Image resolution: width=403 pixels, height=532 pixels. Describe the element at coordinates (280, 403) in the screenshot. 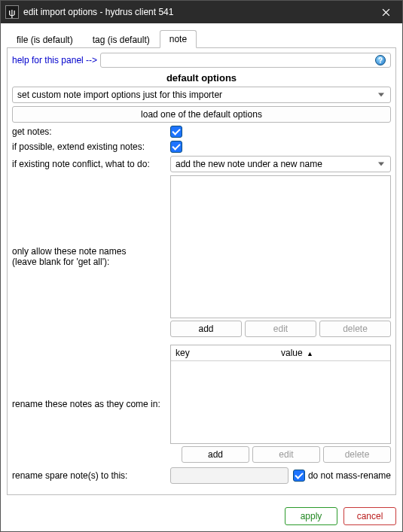

I see `rename-table-controls: key value ▲ add edit delete` at that location.